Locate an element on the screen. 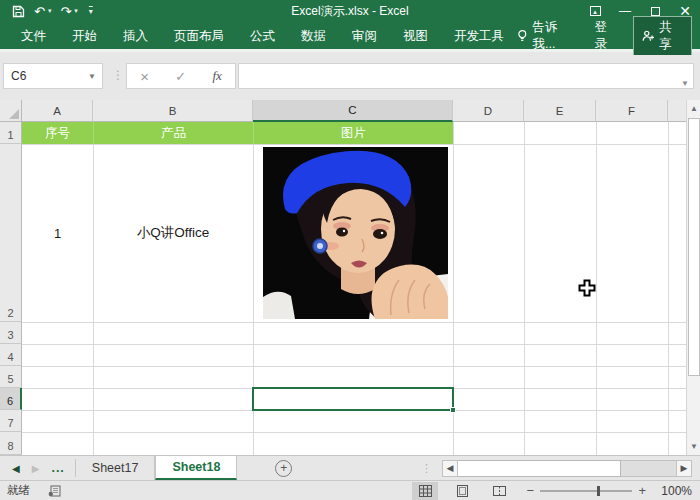  row-header-5: 5 is located at coordinates (11, 377).